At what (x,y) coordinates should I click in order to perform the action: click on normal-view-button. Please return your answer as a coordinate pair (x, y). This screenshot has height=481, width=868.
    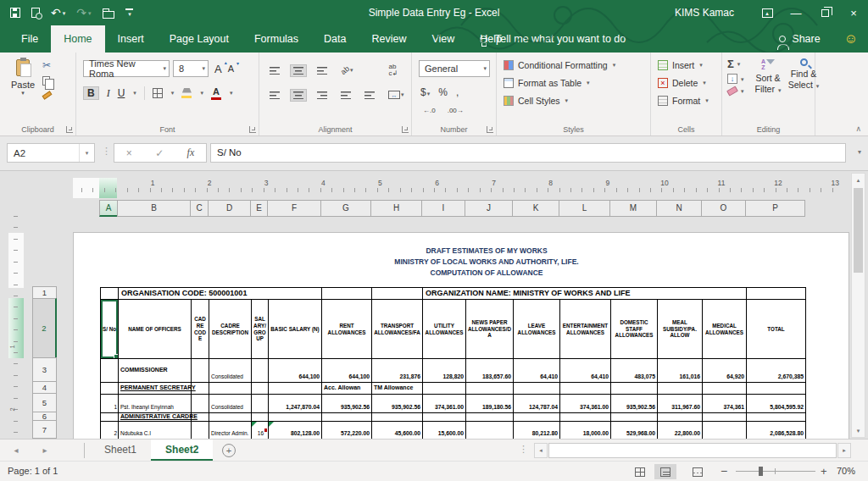
    Looking at the image, I should click on (640, 472).